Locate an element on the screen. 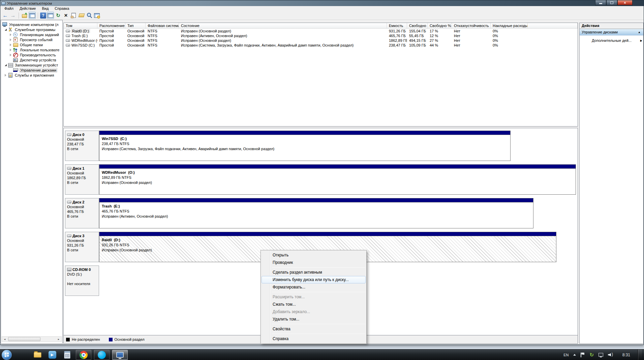 The height and width of the screenshot is (360, 644). calculator-taskbar-button is located at coordinates (67, 355).